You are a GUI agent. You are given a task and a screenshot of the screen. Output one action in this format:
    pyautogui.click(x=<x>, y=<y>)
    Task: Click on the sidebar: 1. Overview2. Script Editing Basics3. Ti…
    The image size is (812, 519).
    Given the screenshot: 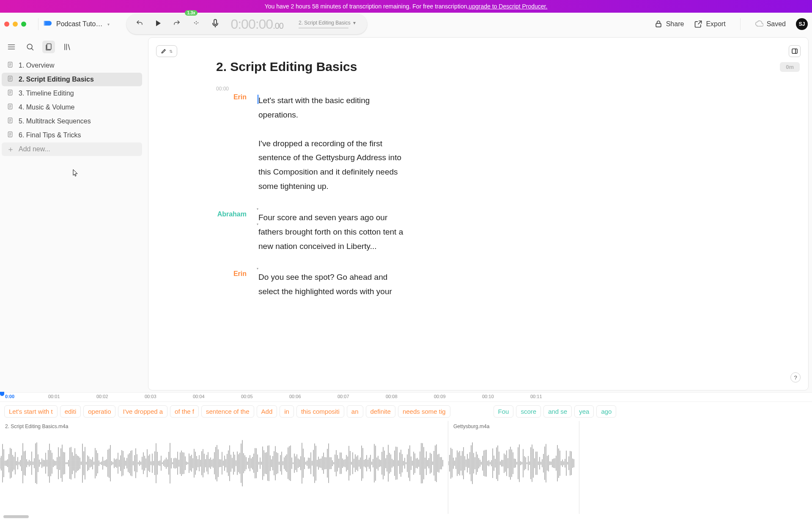 What is the action you would take?
    pyautogui.click(x=72, y=214)
    